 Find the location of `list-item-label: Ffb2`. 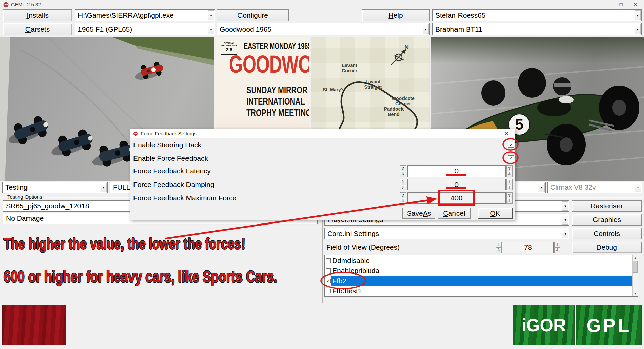

list-item-label: Ffb2 is located at coordinates (339, 281).